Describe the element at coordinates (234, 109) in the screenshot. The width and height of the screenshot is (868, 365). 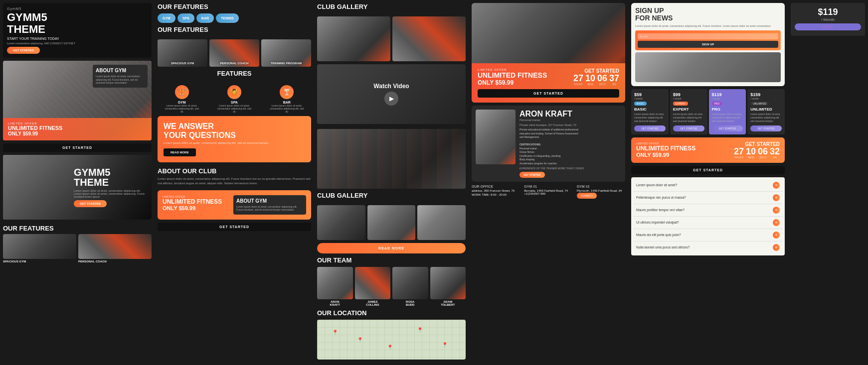
I see `spa-icon-desc: Lorem ipsum dolor sit amet, consectetur …` at that location.